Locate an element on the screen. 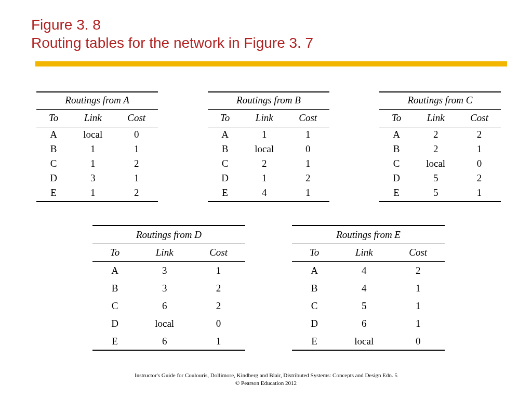 Image resolution: width=532 pixels, height=399 pixels. table-row: B32 is located at coordinates (169, 288).